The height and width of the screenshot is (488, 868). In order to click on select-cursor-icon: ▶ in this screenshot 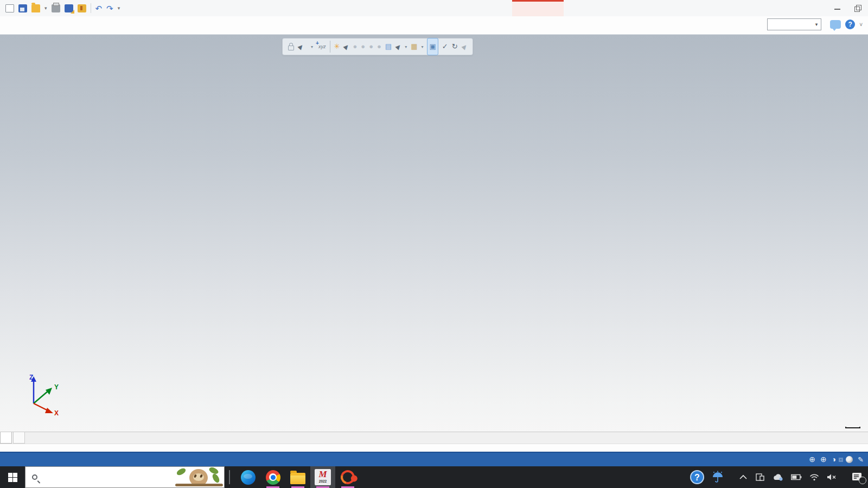, I will do `click(301, 47)`.